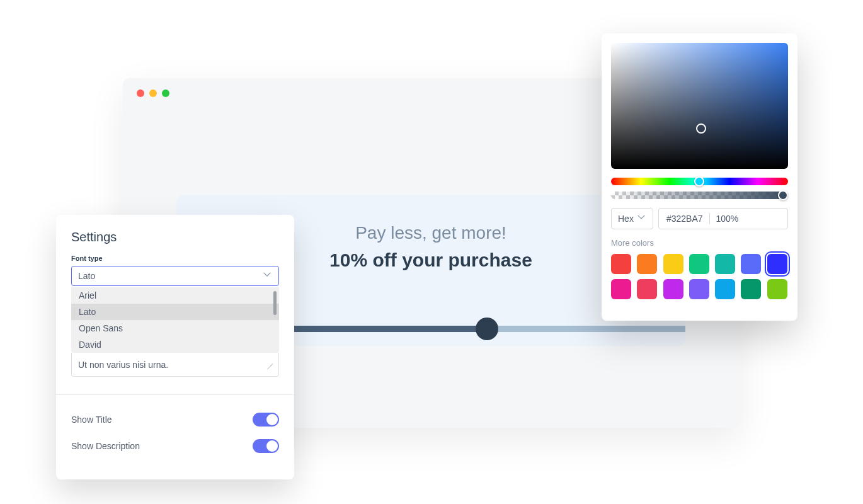 Image resolution: width=863 pixels, height=504 pixels. Describe the element at coordinates (723, 219) in the screenshot. I see `hex-input: #322BA7 100%` at that location.